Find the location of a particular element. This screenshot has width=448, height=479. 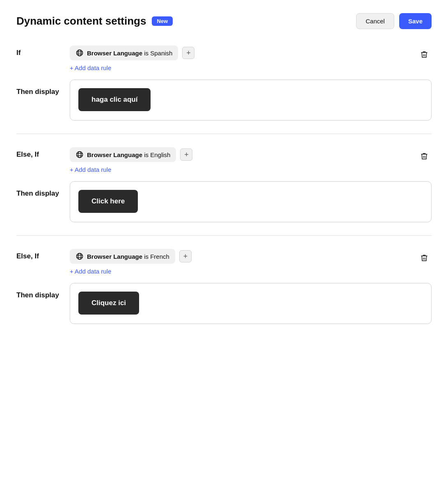

condition-tag-3: Browser Language is French is located at coordinates (122, 256).